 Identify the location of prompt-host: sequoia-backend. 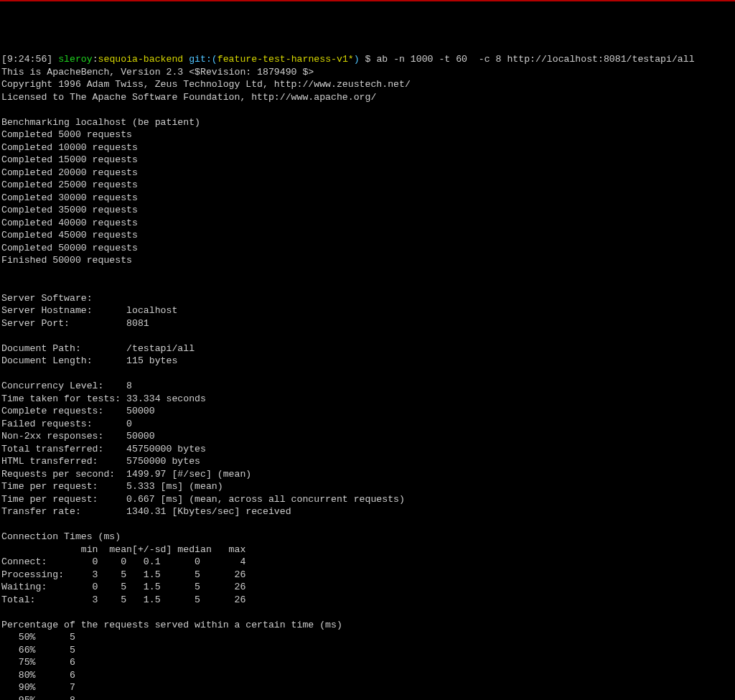
(141, 59).